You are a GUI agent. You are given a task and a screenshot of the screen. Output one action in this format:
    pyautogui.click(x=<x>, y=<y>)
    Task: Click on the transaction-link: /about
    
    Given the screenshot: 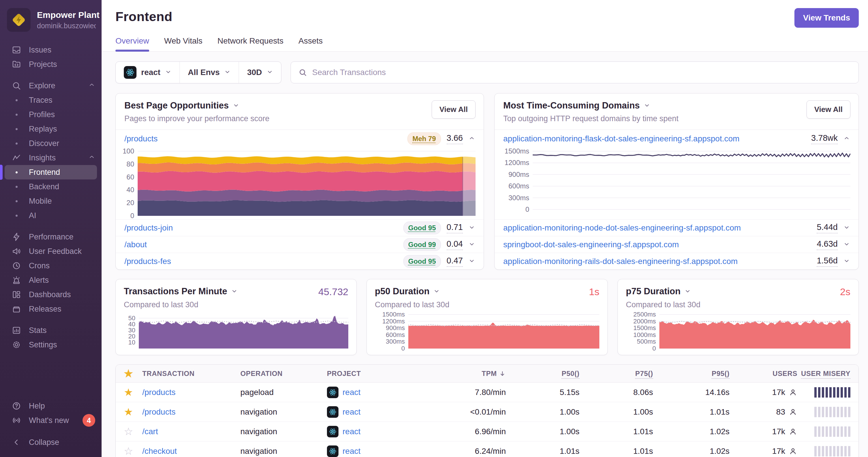 What is the action you would take?
    pyautogui.click(x=135, y=244)
    